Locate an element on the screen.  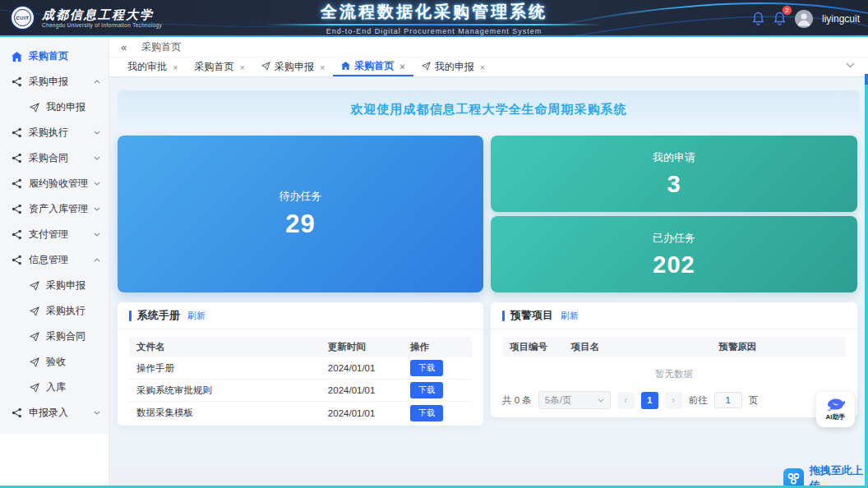
sidebar-item-label: 采购申报 is located at coordinates (48, 82).